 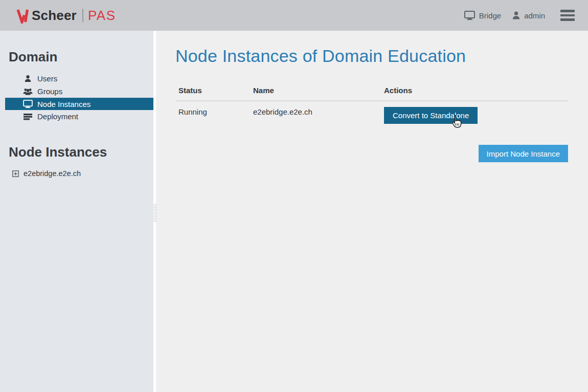 What do you see at coordinates (50, 91) in the screenshot?
I see `sidebar-item-label: Groups` at bounding box center [50, 91].